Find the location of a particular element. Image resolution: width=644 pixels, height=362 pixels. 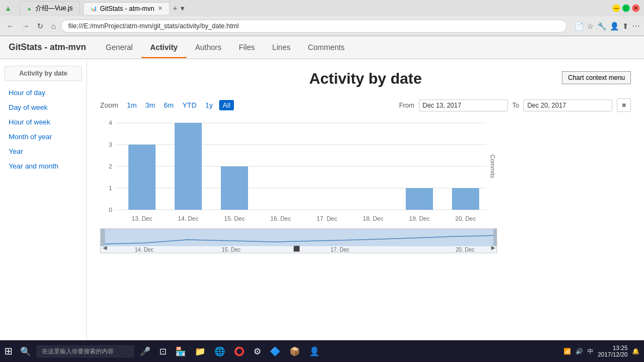

svg-text: 18. Dec is located at coordinates (373, 219).